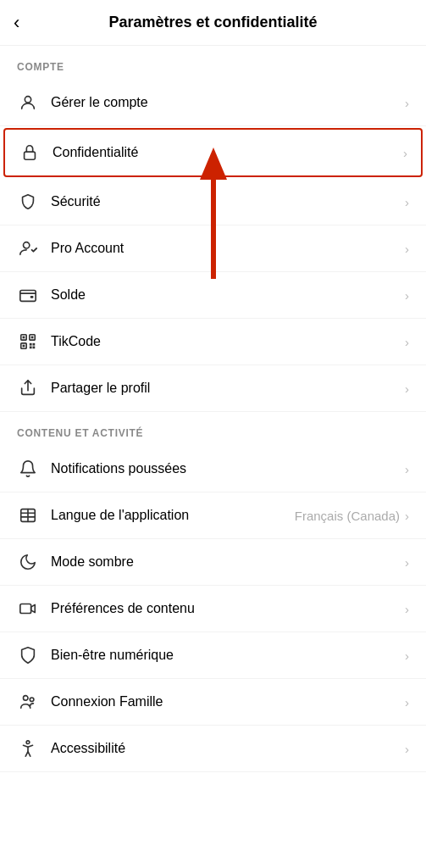 The height and width of the screenshot is (868, 426). I want to click on back-button: ‹, so click(17, 23).